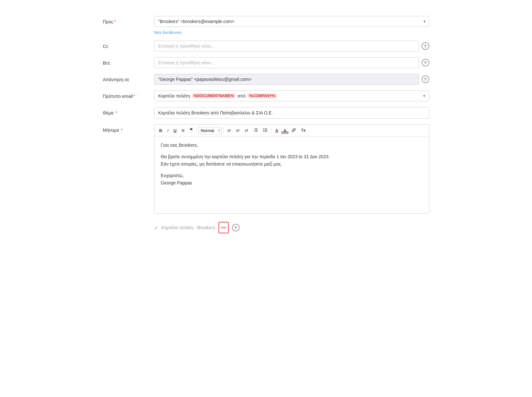  I want to click on font-color-button: A, so click(277, 130).